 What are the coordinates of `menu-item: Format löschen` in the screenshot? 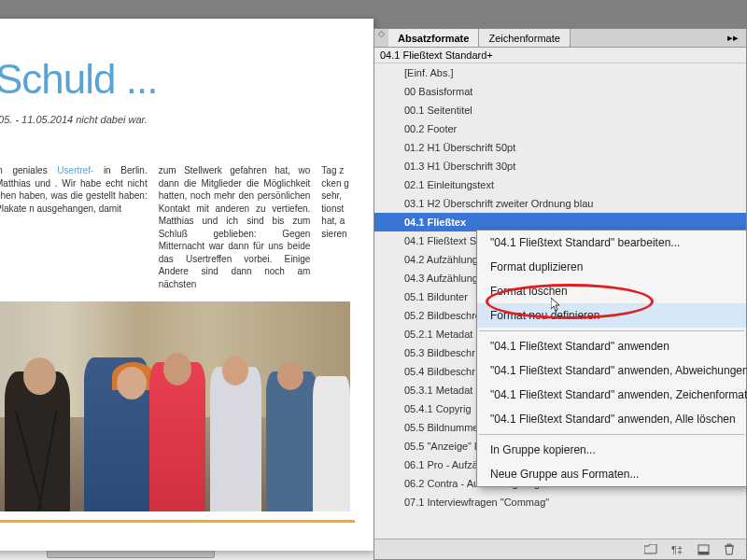 It's located at (612, 291).